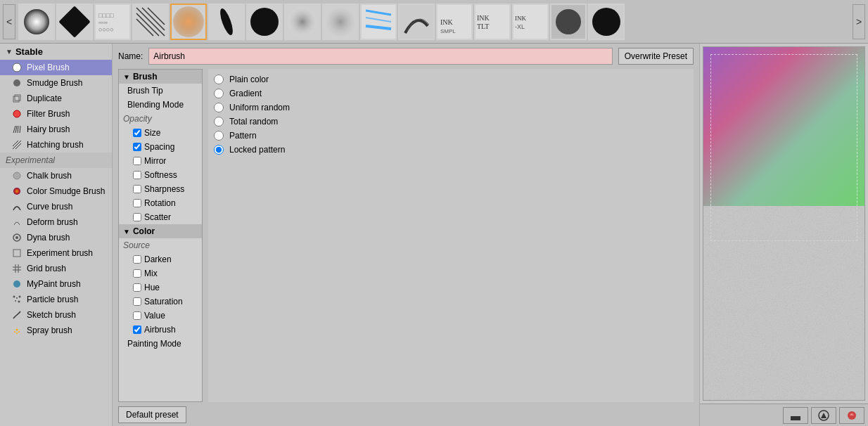 This screenshot has height=426, width=868. What do you see at coordinates (56, 299) in the screenshot?
I see `sidebar-item-particle-brush: Particle brush` at bounding box center [56, 299].